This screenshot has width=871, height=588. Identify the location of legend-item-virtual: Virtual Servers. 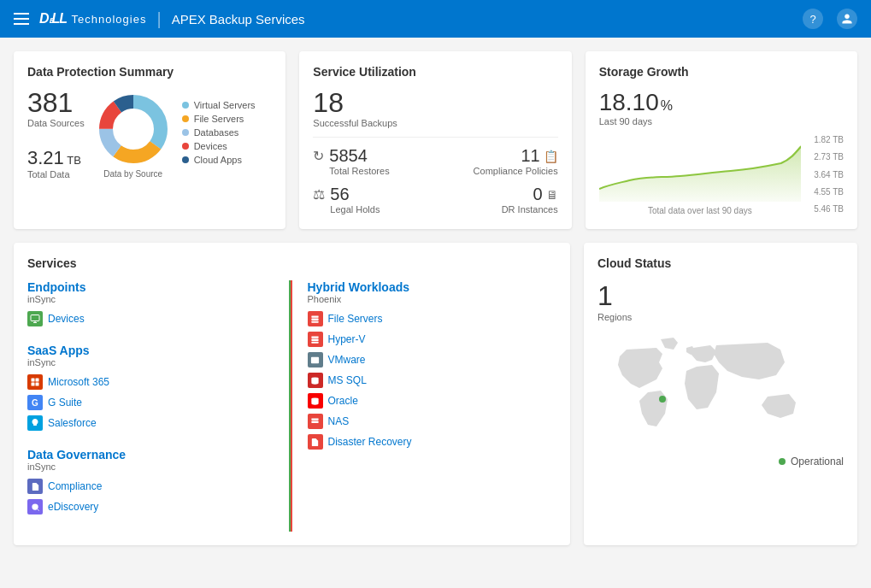
(227, 105).